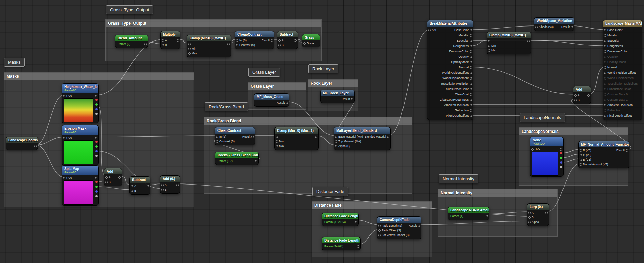 Image resolution: width=644 pixels, height=263 pixels. I want to click on node-add-l: Add (0.)AB, so click(170, 185).